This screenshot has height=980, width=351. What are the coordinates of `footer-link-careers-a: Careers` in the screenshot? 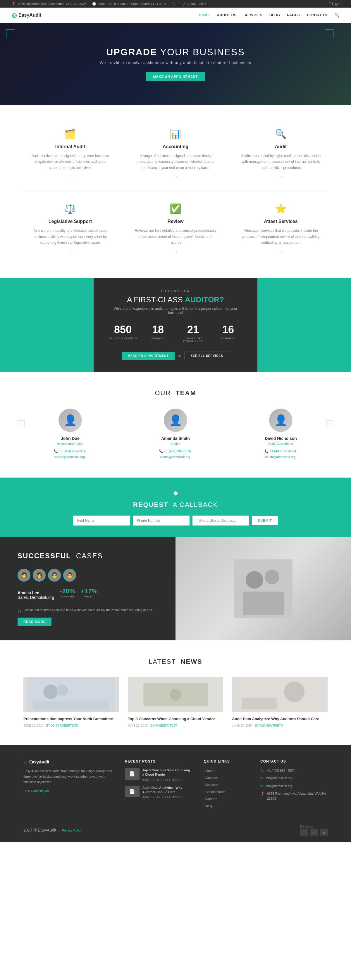 It's located at (211, 799).